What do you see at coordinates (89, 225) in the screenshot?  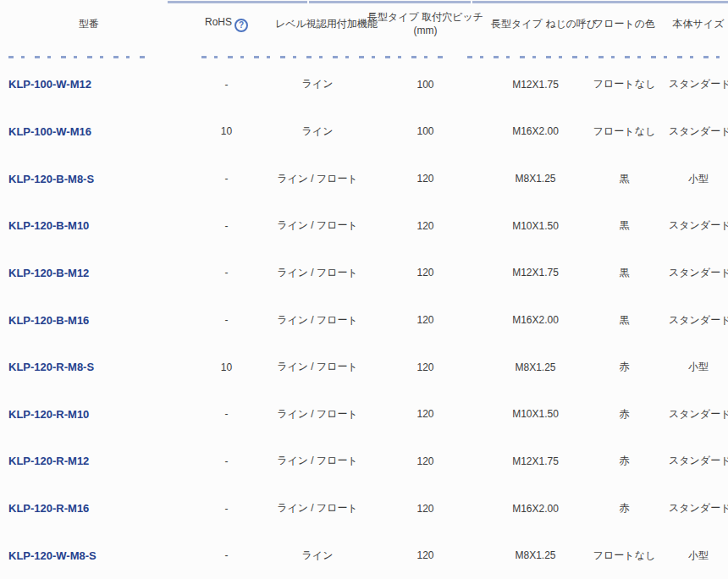 I see `model-cell: KLP-120-B-M10` at bounding box center [89, 225].